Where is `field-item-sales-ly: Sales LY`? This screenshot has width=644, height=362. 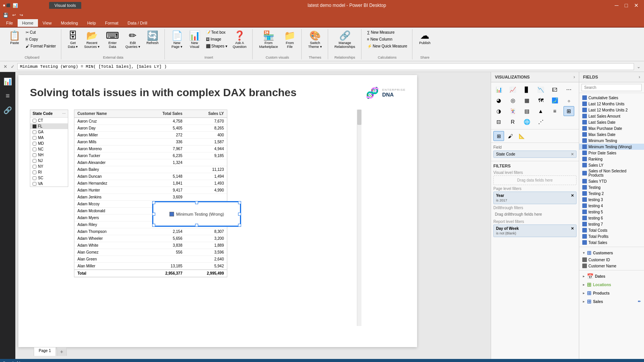
field-item-sales-ly: Sales LY is located at coordinates (612, 165).